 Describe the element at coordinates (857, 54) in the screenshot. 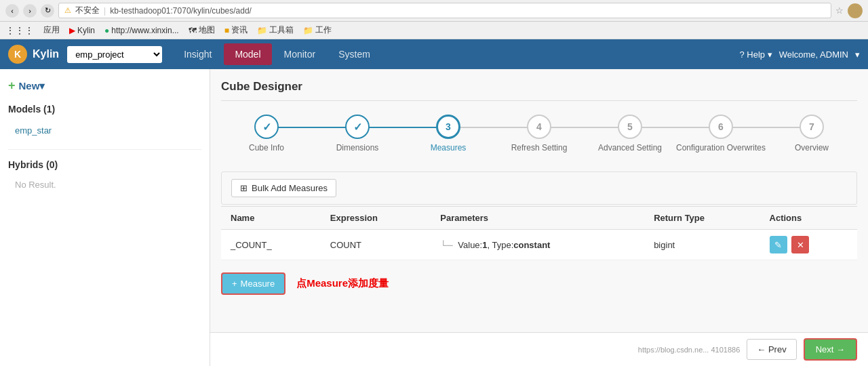

I see `user-dropdown-icon: ▾` at that location.